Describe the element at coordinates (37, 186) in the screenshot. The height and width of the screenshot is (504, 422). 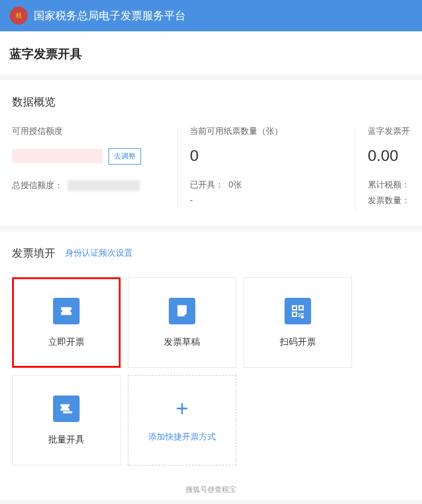
I see `total-credit-label: 总授信额度：` at that location.